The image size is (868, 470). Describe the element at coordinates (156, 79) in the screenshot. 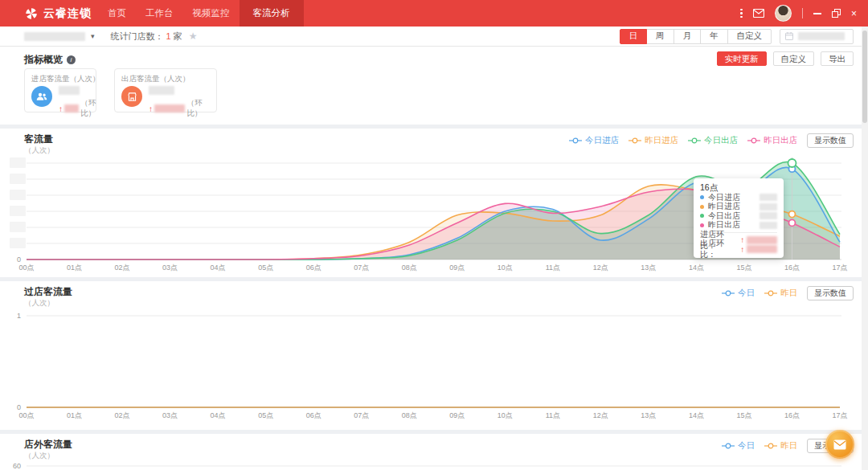

I see `metric-card-title: 出店客流量（人次）` at that location.